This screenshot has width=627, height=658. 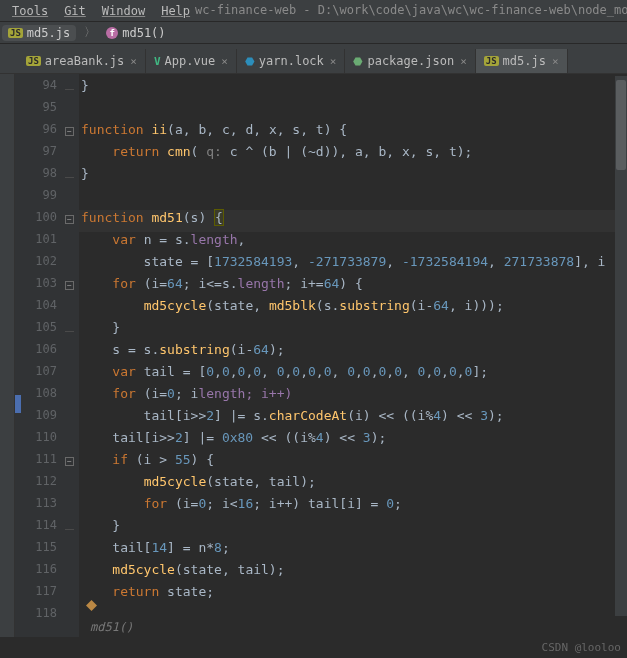 I want to click on watermark-text: CSDN @looloo, so click(x=582, y=648).